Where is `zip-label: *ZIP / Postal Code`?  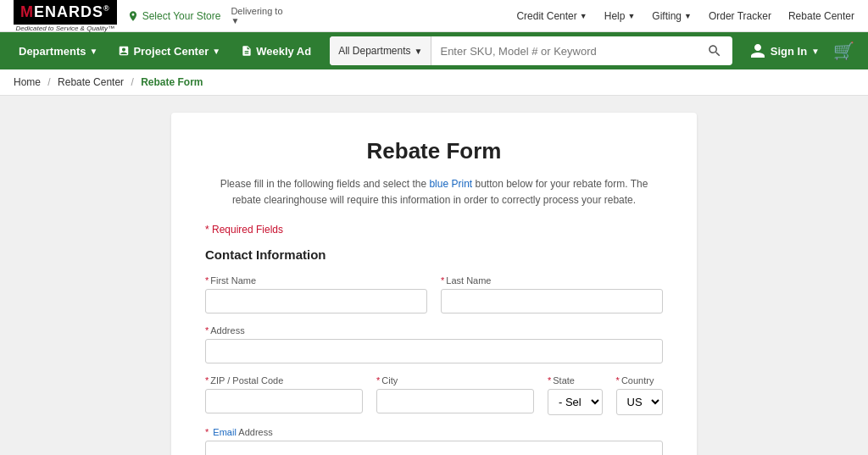 zip-label: *ZIP / Postal Code is located at coordinates (284, 380).